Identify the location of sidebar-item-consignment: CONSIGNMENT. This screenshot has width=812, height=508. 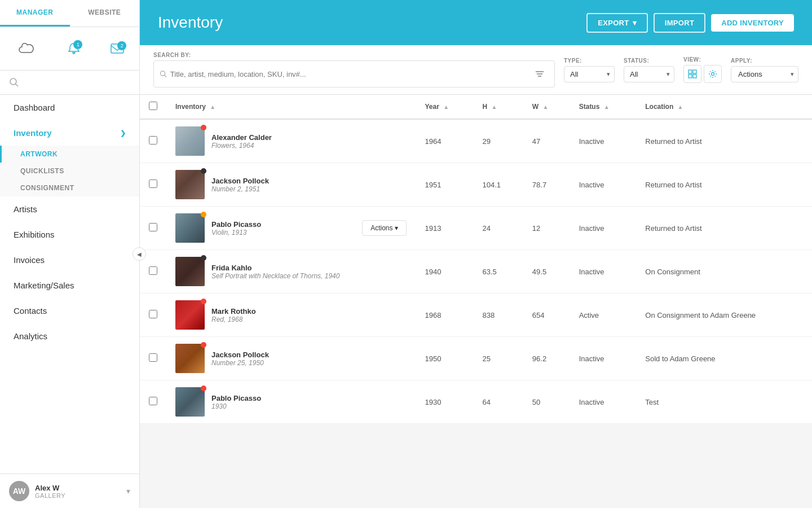
(70, 188).